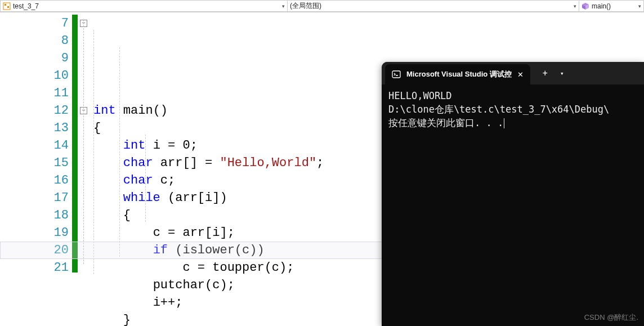 Image resolution: width=644 pixels, height=326 pixels. What do you see at coordinates (322, 6) in the screenshot?
I see `top-toolbar: test_3_7 ▾ (全局范围) ▾ main() ▾` at bounding box center [322, 6].